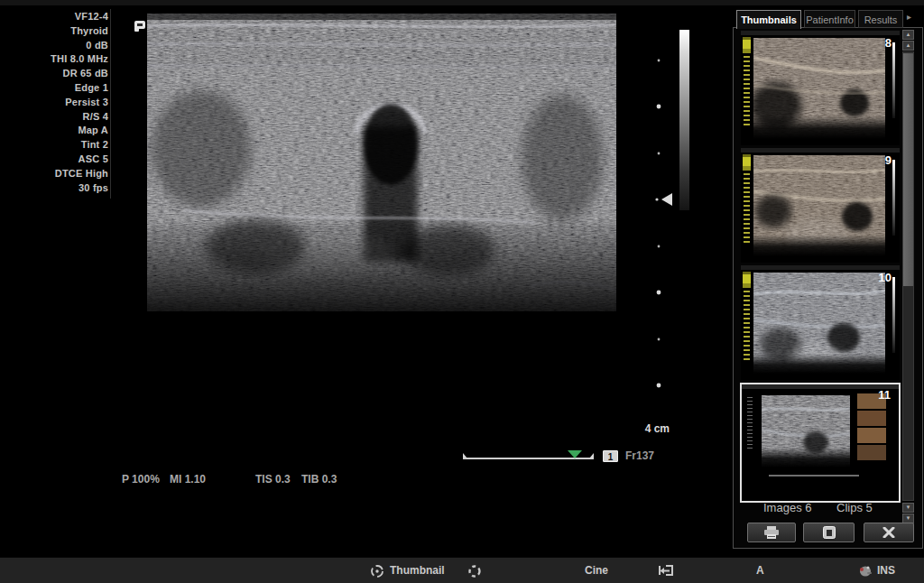  Describe the element at coordinates (54, 32) in the screenshot. I see `param-preset: Thyroid` at that location.